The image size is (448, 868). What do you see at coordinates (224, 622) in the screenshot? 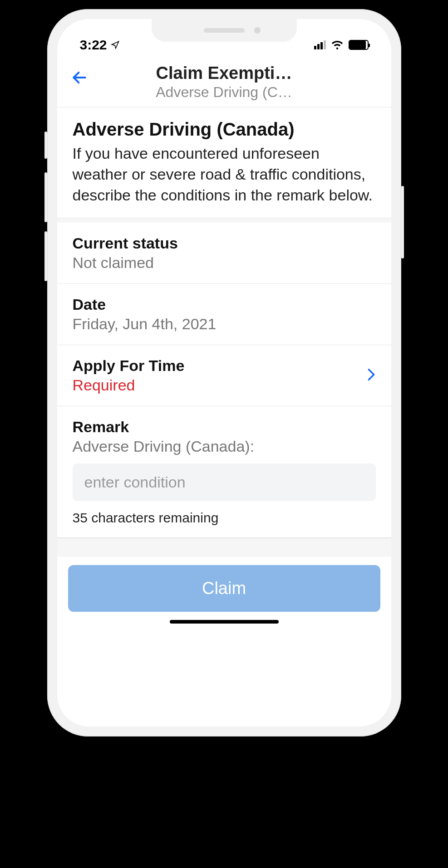
I see `home-indicator` at bounding box center [224, 622].